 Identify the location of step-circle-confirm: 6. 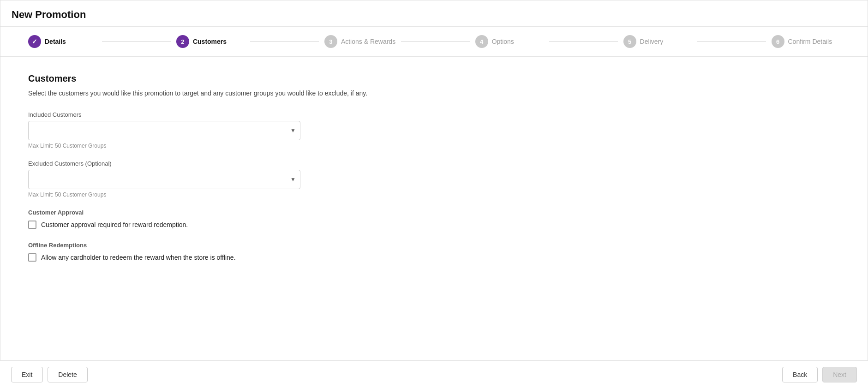
(778, 42).